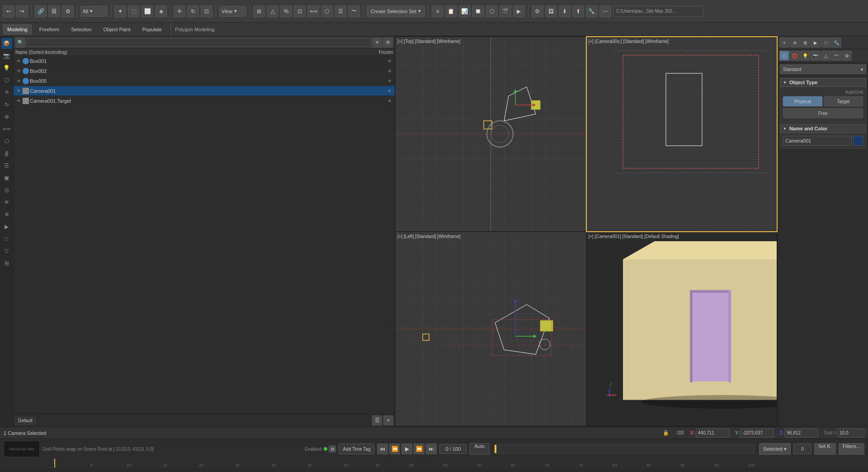 The height and width of the screenshot is (472, 868). I want to click on spinner-snap-button: ⊡, so click(300, 11).